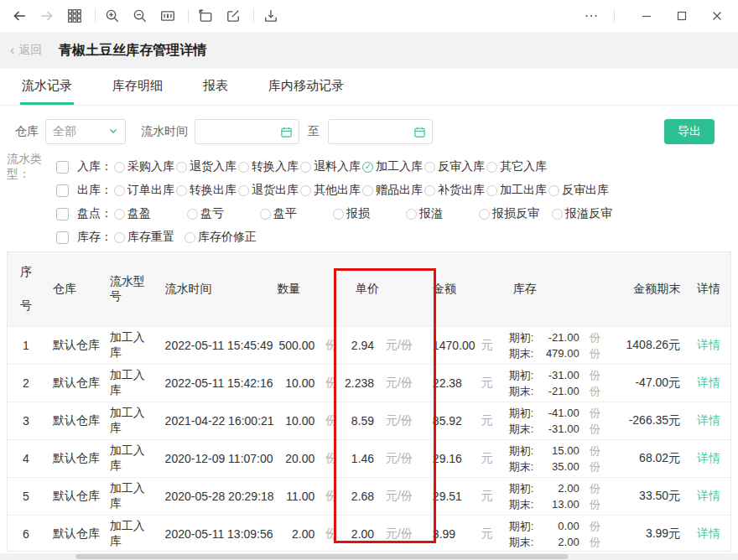 The height and width of the screenshot is (560, 738). Describe the element at coordinates (564, 421) in the screenshot. I see `row-stock: 期初:-41.00份 期末:-31.00份` at that location.